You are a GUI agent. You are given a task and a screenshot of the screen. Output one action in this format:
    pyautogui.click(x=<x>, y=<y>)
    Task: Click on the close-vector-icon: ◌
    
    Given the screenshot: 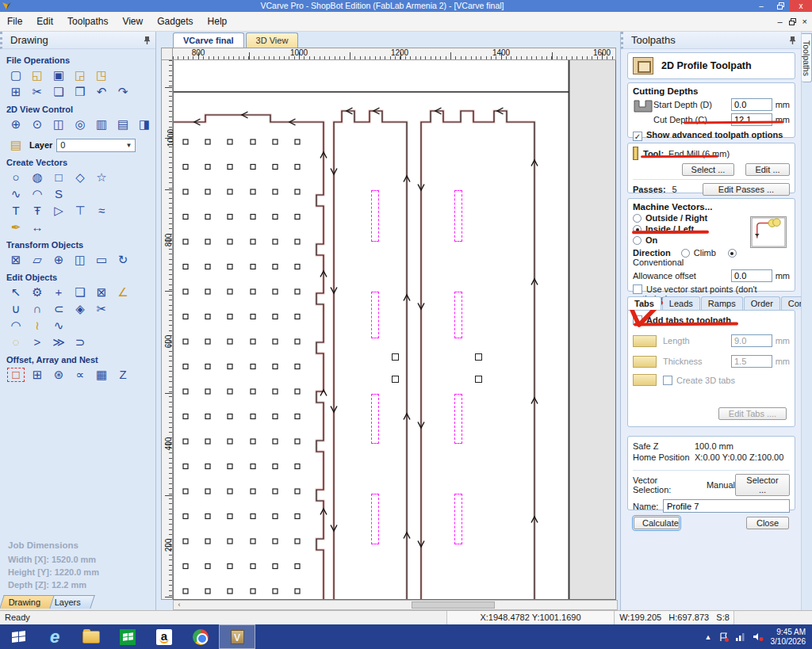 What is the action you would take?
    pyautogui.click(x=16, y=342)
    